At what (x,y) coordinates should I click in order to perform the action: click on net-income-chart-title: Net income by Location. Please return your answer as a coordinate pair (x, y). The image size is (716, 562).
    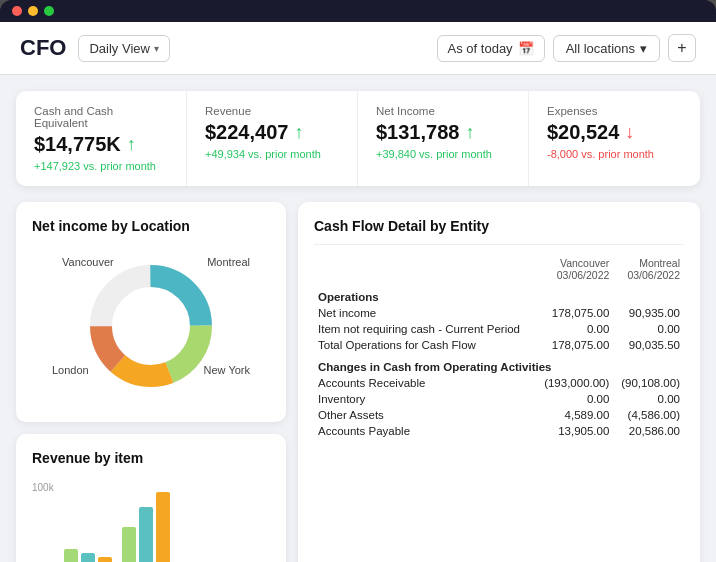
    Looking at the image, I should click on (151, 226).